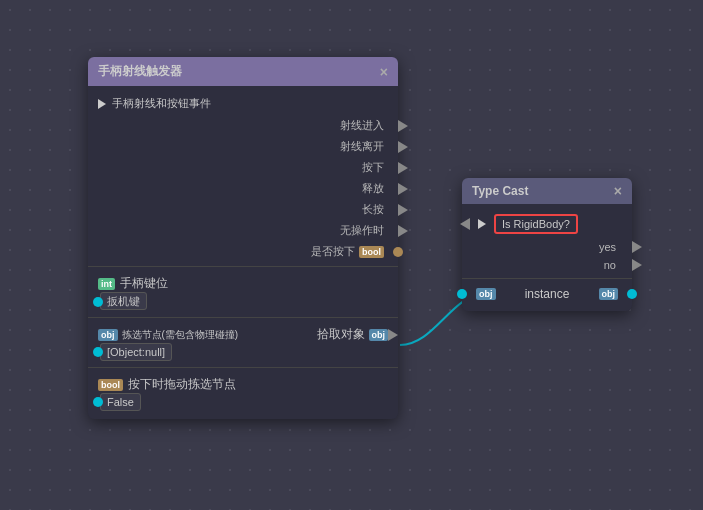 The image size is (703, 510). Describe the element at coordinates (180, 335) in the screenshot. I see `pickup-label: 拣选节点(需包含物理碰撞)` at that location.